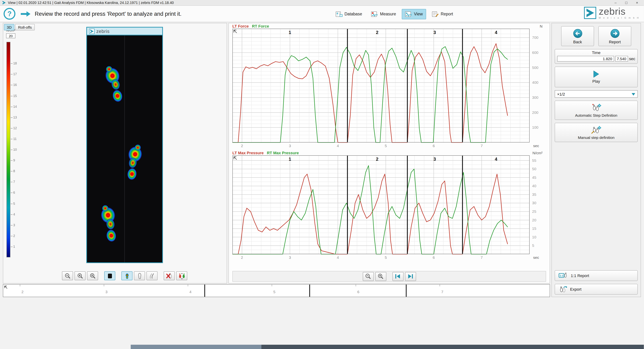 This screenshot has height=349, width=644. What do you see at coordinates (389, 26) in the screenshot?
I see `force-chart-legend: LT Force RT Force N` at bounding box center [389, 26].